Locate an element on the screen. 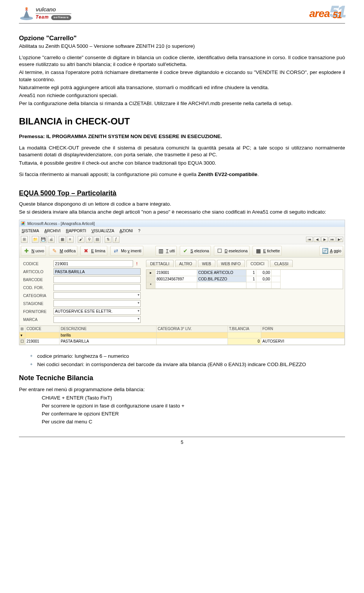 The height and width of the screenshot is (593, 364). tb-sort-icon: ⇅ is located at coordinates (108, 239).